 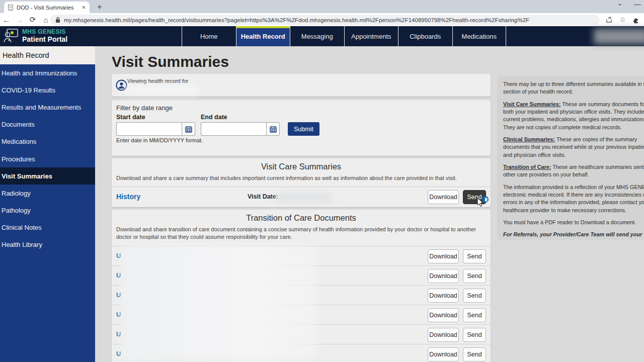 I want to click on browser-tab: DOD - Visit Summaries ×, so click(x=47, y=7).